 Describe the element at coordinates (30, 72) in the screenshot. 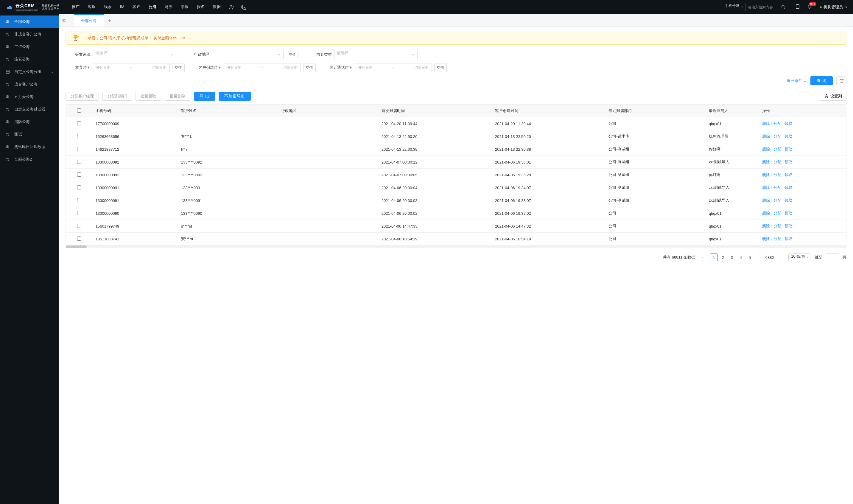

I see `sidebar-item: 自定义公海分组⌄` at that location.